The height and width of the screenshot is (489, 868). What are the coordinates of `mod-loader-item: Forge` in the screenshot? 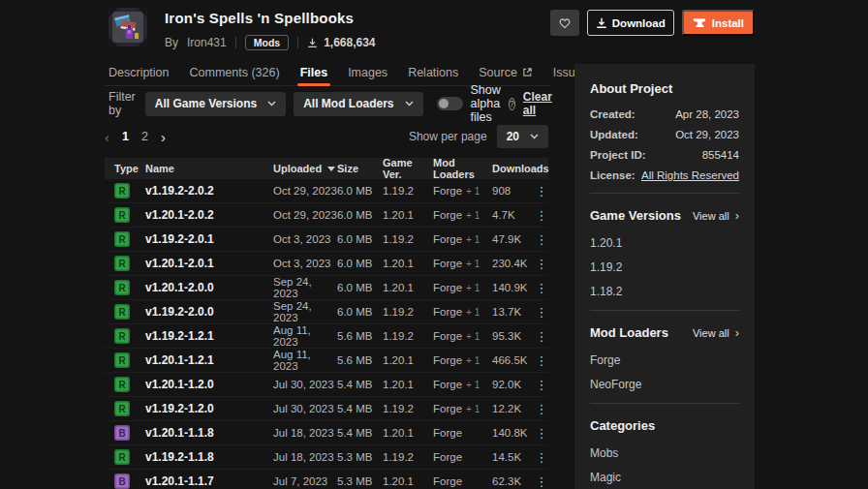 It's located at (665, 360).